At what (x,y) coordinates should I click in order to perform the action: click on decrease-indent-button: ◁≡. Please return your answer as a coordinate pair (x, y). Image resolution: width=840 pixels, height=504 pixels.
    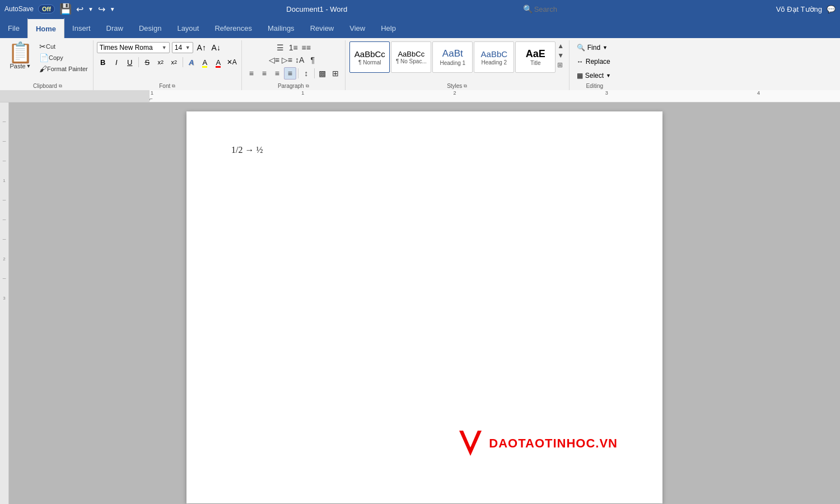
    Looking at the image, I should click on (274, 60).